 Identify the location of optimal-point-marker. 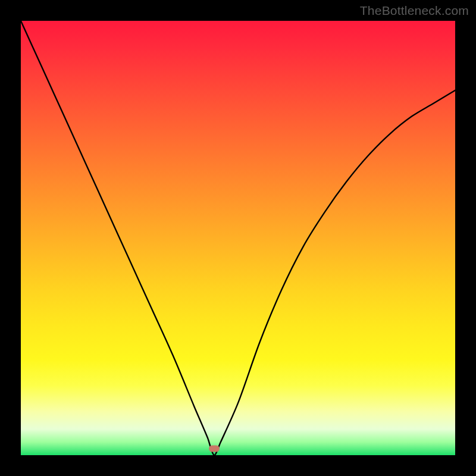
(214, 449).